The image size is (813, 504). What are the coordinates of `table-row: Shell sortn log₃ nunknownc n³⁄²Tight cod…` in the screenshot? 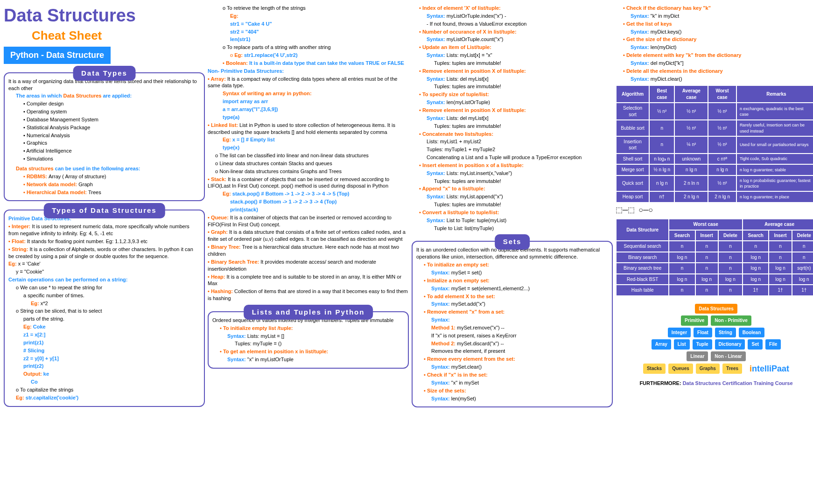 It's located at (715, 159).